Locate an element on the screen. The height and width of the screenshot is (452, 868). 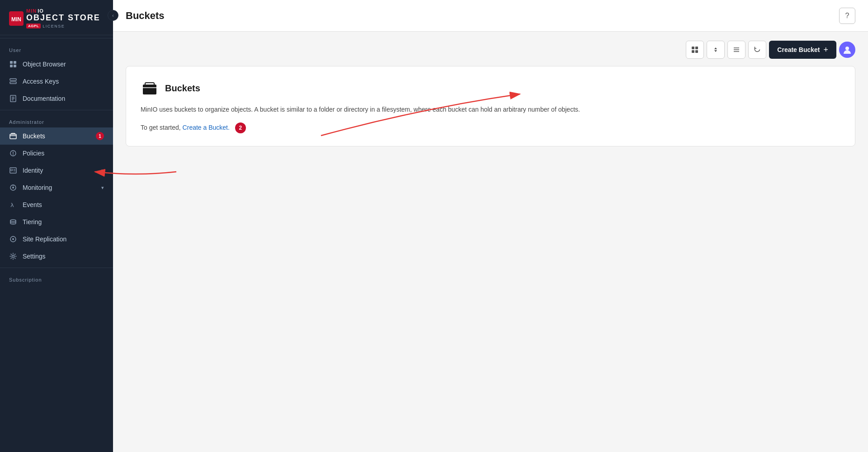
action-prefix-text: To get started, is located at coordinates (161, 127).